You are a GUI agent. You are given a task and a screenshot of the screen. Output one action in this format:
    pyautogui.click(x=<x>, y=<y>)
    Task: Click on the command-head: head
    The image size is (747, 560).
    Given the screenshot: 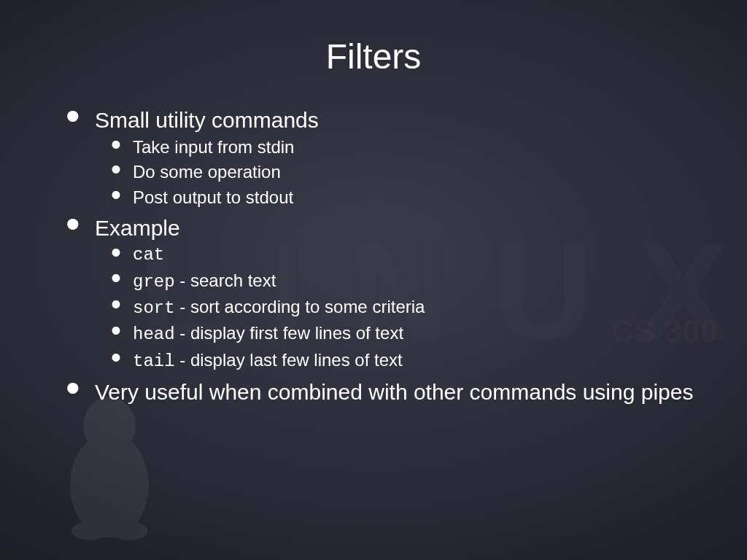 What is the action you would take?
    pyautogui.click(x=154, y=334)
    